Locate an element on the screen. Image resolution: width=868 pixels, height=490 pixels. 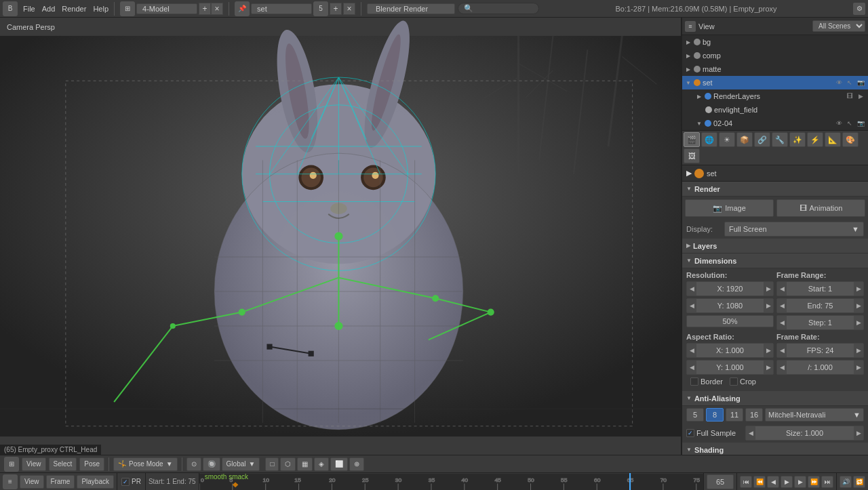
loop-btn: 🔁 is located at coordinates (859, 482).